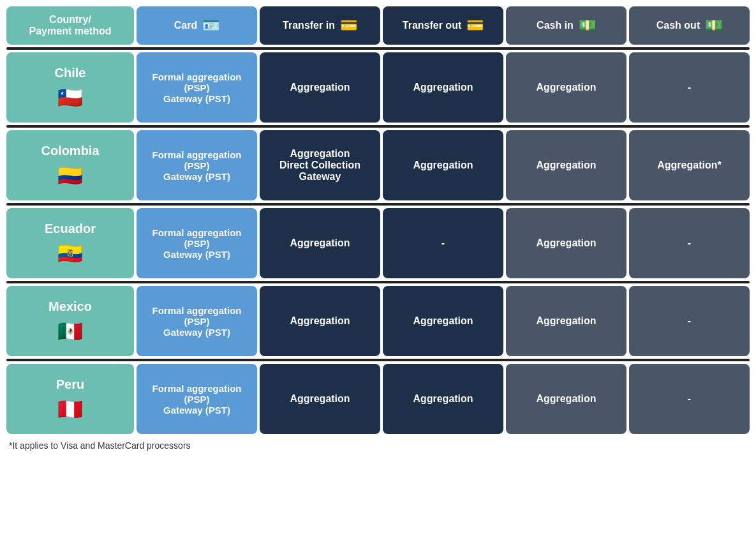 The image size is (756, 540). Describe the element at coordinates (70, 331) in the screenshot. I see `flag-icon: 🇲🇽` at that location.